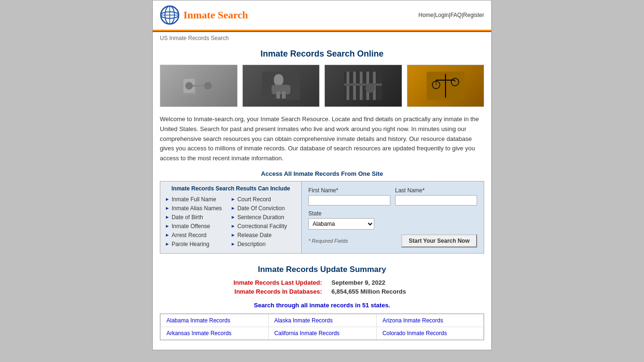 This screenshot has height=362, width=644. What do you see at coordinates (270, 283) in the screenshot?
I see `last-updated-label: Inmate Records Last Updated:` at bounding box center [270, 283].